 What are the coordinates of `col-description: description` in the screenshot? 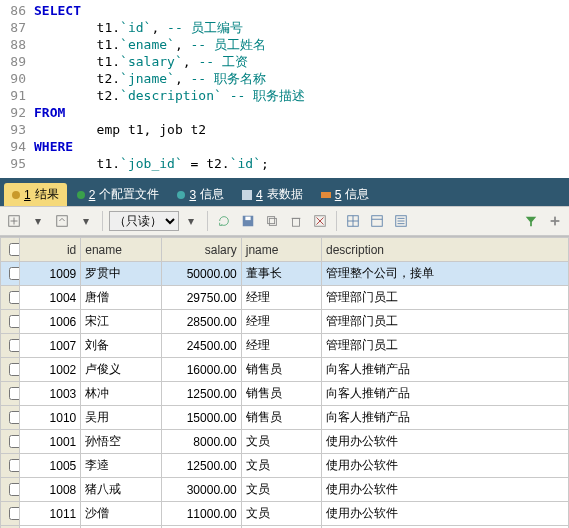 It's located at (446, 250).